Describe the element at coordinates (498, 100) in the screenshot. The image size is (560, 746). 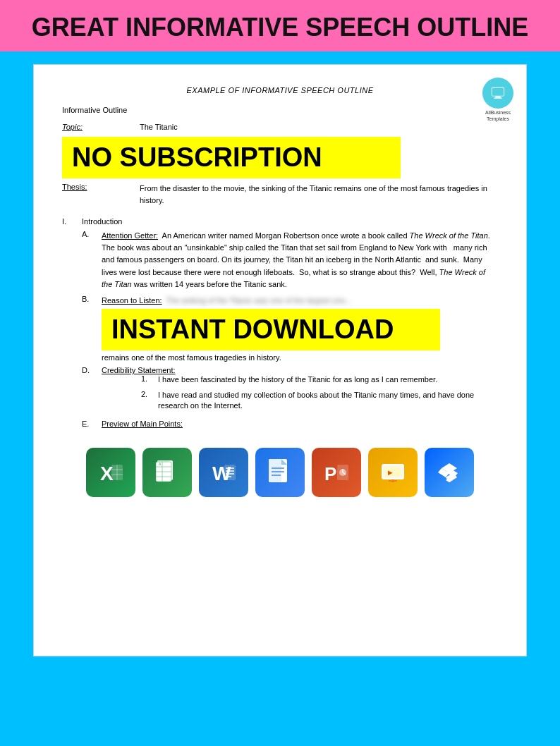
I see `logo: AllBusiness Templates` at that location.